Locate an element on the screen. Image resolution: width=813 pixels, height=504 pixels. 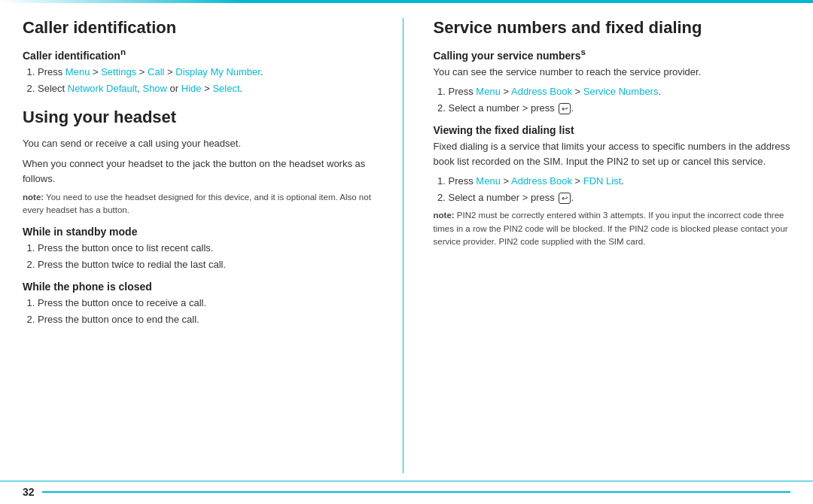
fdn-menu-link: Menu is located at coordinates (488, 181).